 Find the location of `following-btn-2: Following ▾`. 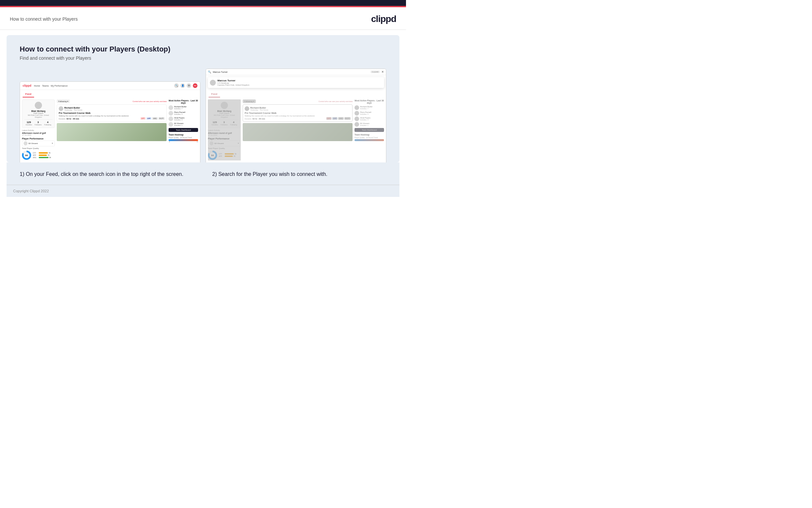

following-btn-2: Following ▾ is located at coordinates (249, 101).